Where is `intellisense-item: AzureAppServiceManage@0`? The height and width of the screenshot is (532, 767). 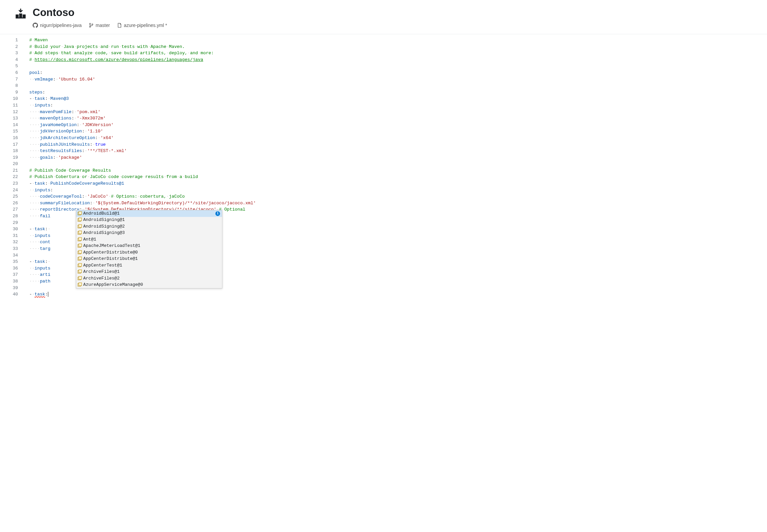 intellisense-item: AzureAppServiceManage@0 is located at coordinates (149, 285).